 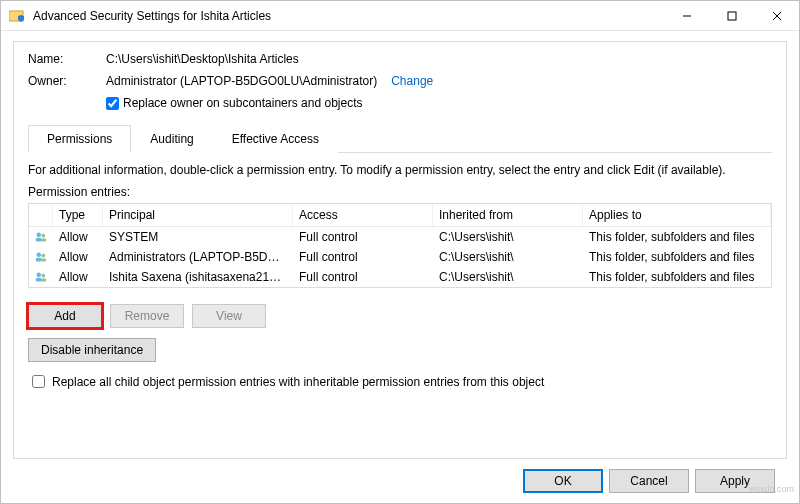 I want to click on col-inherited: Inherited from, so click(x=508, y=215).